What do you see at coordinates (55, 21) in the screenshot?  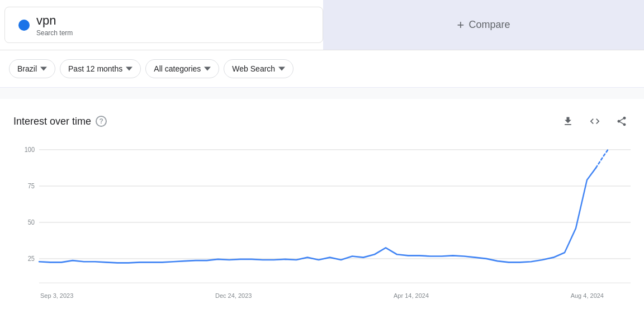 I see `search-term-name: vpn` at bounding box center [55, 21].